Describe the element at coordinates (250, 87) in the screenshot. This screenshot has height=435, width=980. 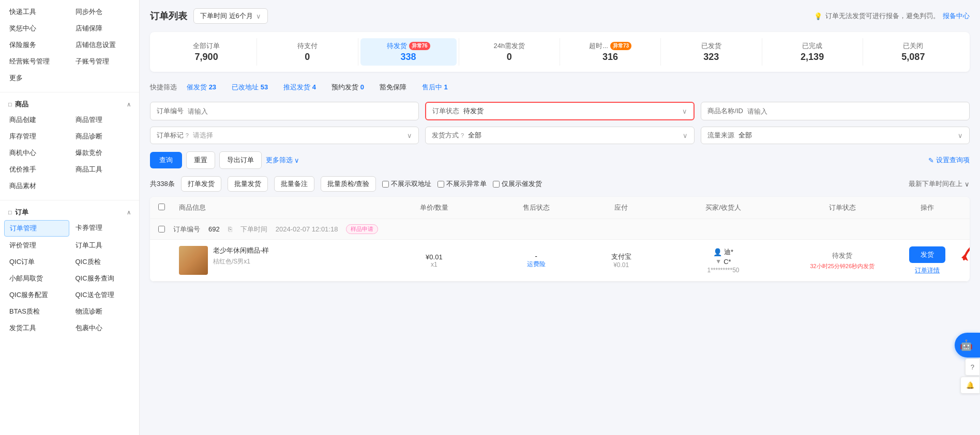
I see `qf-address-changed: 已改地址 53` at that location.